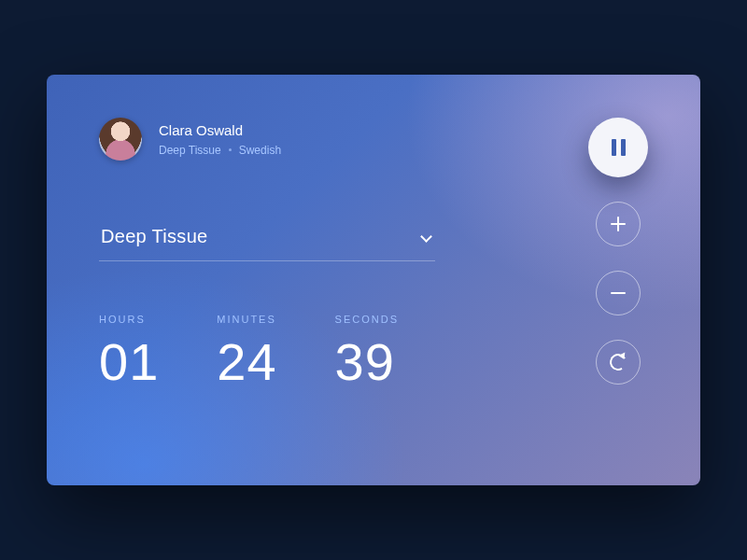 The width and height of the screenshot is (747, 560). What do you see at coordinates (374, 139) in the screenshot?
I see `card-header: Clara Oswald Deep Tissue Swedish` at bounding box center [374, 139].